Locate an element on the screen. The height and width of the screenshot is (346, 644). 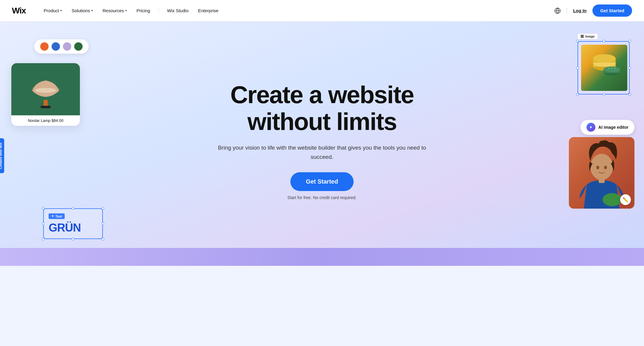
text-cursor-icon: ✦ is located at coordinates (52, 216).